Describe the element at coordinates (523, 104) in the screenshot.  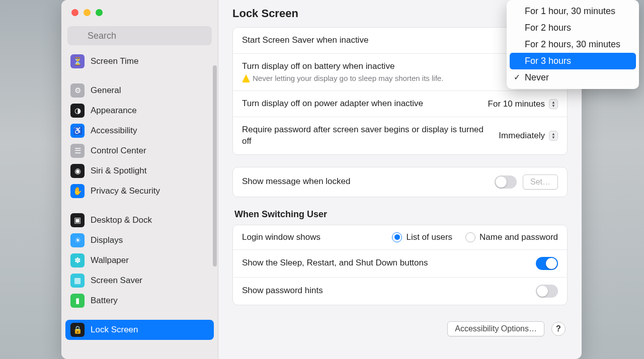
I see `select-adapter-off: For 10 minutes ▲▼` at that location.